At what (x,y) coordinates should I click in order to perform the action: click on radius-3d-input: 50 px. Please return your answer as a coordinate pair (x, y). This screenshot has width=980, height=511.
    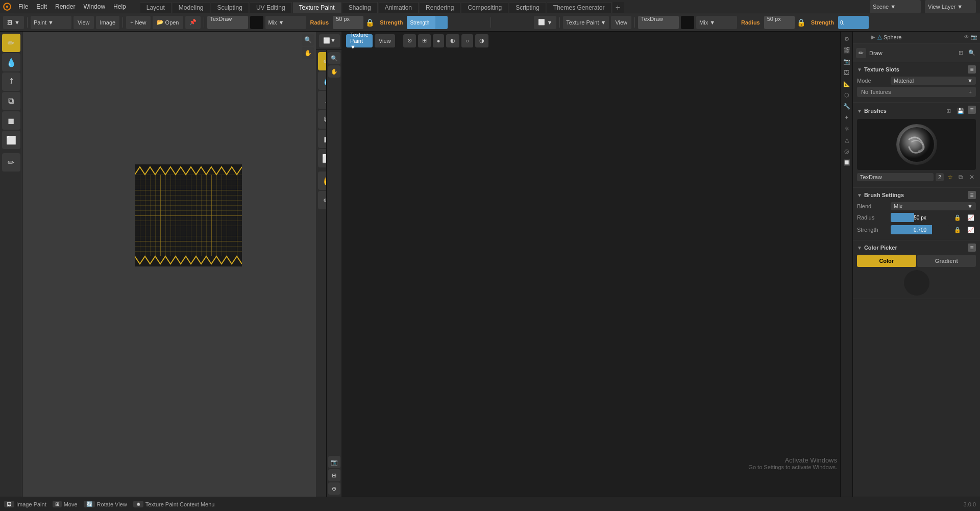
    Looking at the image, I should click on (779, 22).